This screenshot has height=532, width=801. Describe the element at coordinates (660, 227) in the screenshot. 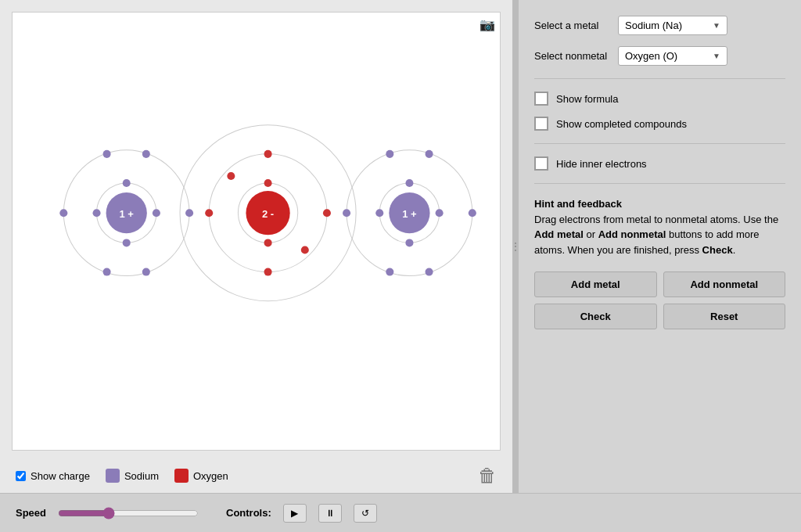

I see `hint-section: Hint and feedback Drag electrons from me…` at that location.